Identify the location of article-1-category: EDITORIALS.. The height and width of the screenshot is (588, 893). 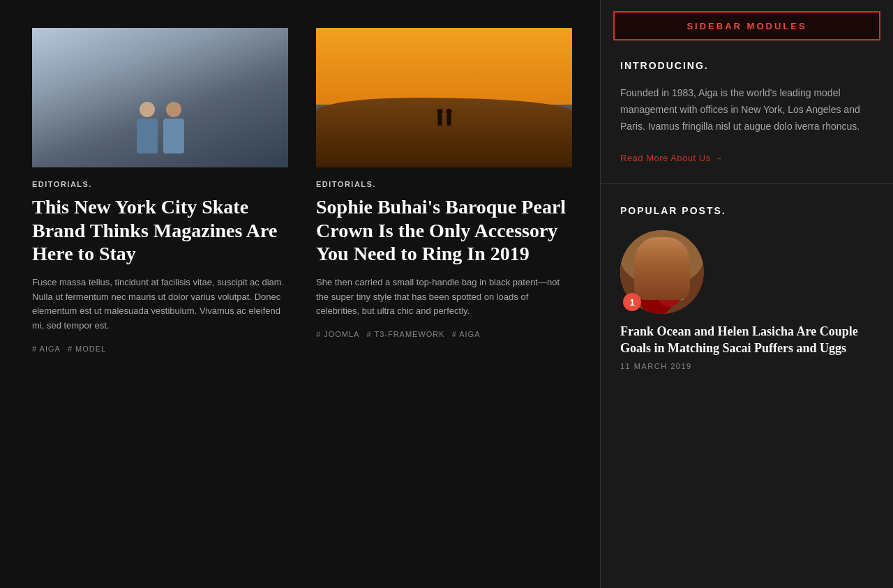
(160, 184).